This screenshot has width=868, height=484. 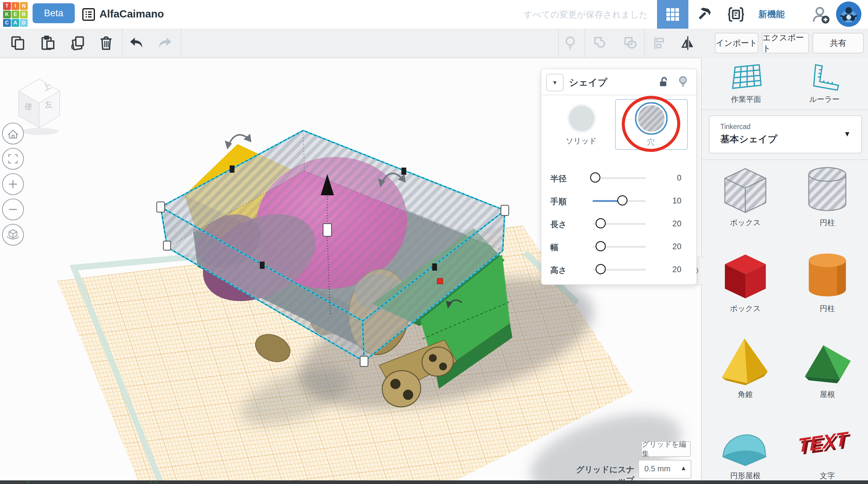 I want to click on slider-row-width: 幅 20, so click(x=619, y=247).